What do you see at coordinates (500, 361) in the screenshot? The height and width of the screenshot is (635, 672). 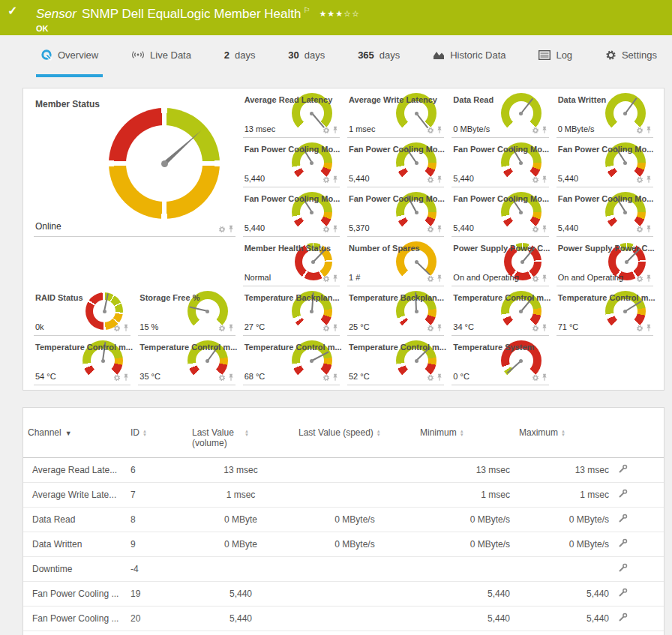 I see `gauge-cell-temperature-system: Temperature System0 °C` at bounding box center [500, 361].